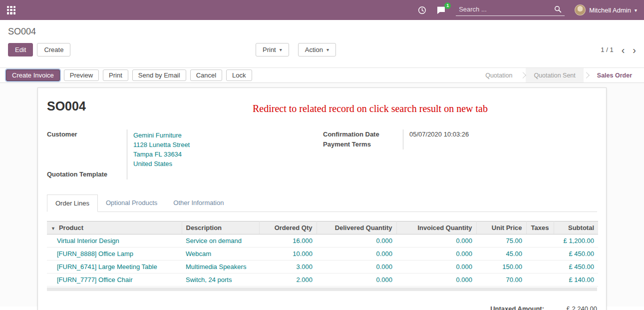 Image resolution: width=644 pixels, height=310 pixels. I want to click on right-field-group: Confirmation Date 05/07/2020 10:03:26 Pa…, so click(460, 154).